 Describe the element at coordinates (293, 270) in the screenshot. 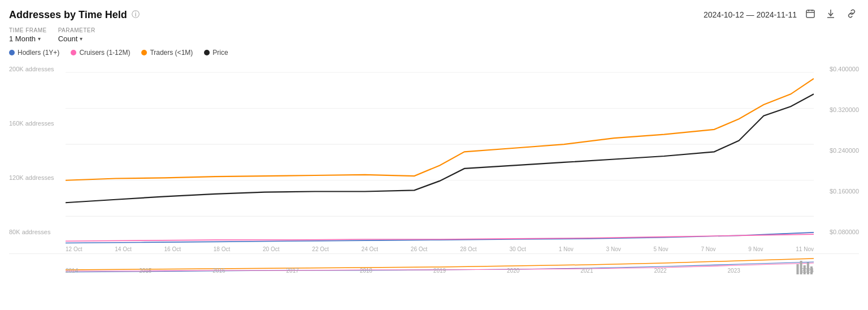

I see `tl-2017: 2017` at that location.